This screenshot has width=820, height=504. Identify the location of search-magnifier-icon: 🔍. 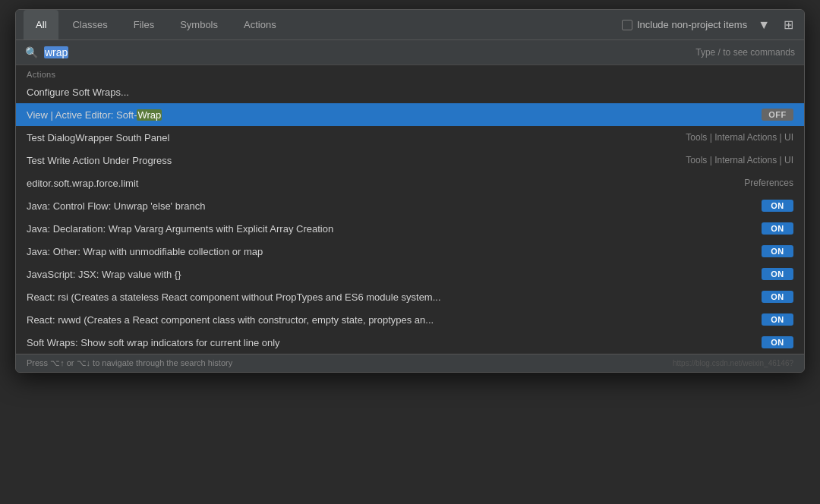
(32, 52).